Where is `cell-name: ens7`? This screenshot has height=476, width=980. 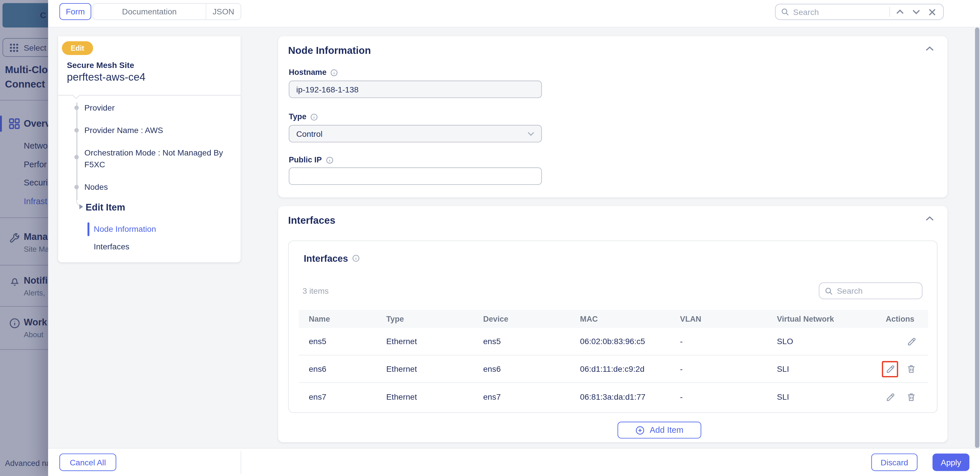
cell-name: ens7 is located at coordinates (342, 396).